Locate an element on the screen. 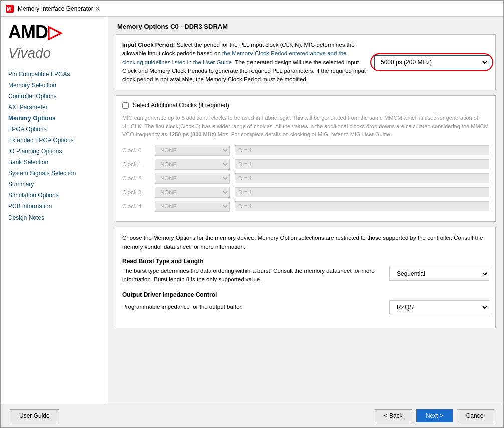 The width and height of the screenshot is (504, 428). clock-row-0: Clock 0 NONE D = 1 is located at coordinates (306, 150).